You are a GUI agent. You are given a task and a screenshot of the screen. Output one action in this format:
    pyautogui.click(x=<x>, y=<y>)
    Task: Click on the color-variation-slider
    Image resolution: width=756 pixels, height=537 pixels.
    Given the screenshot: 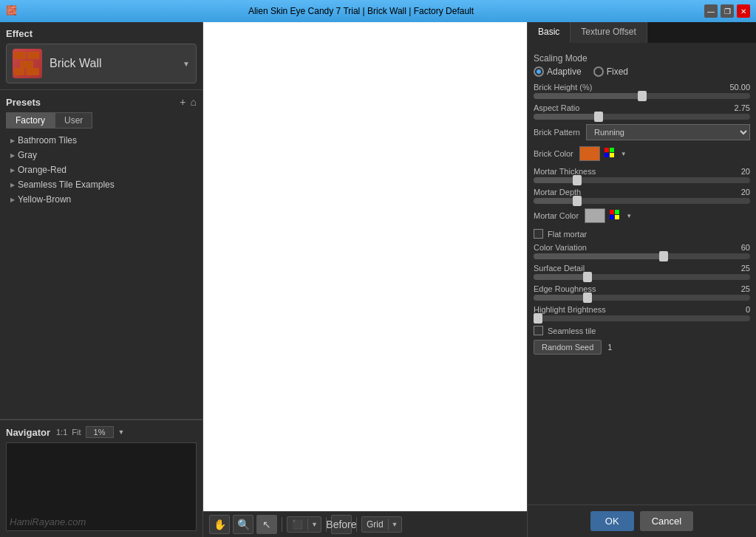 What is the action you would take?
    pyautogui.click(x=641, y=256)
    